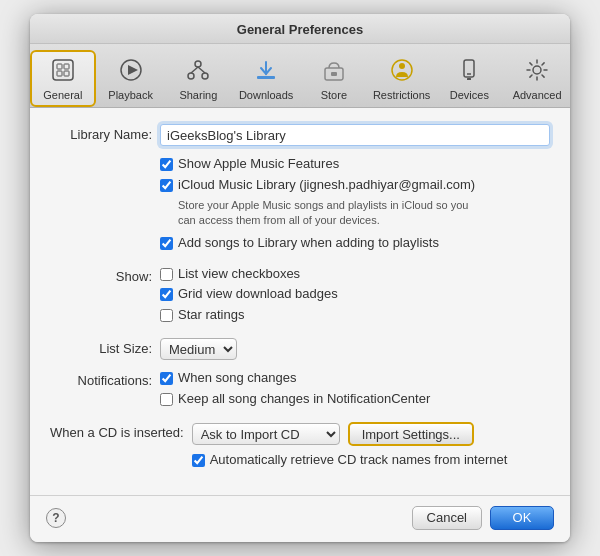 The image size is (600, 556). Describe the element at coordinates (364, 214) in the screenshot. I see `icloud-music-sub: Store your Apple Music songs and playlis…` at that location.